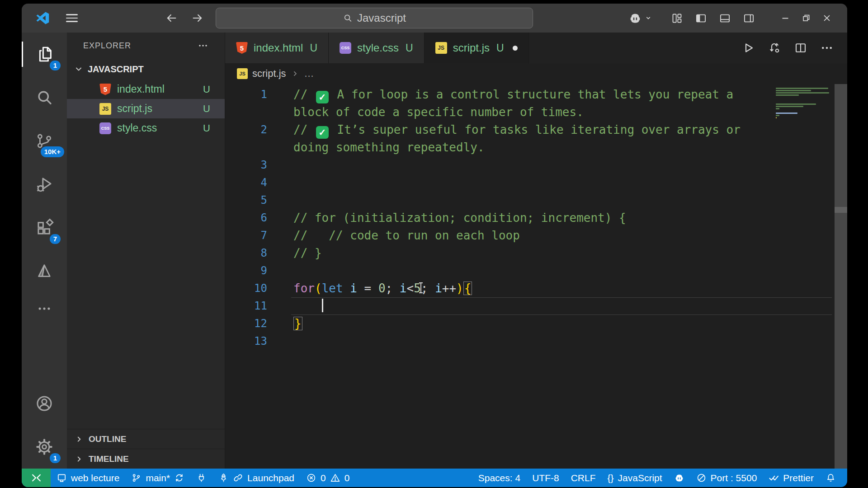 This screenshot has height=488, width=868. I want to click on code-line-4: 4, so click(536, 183).